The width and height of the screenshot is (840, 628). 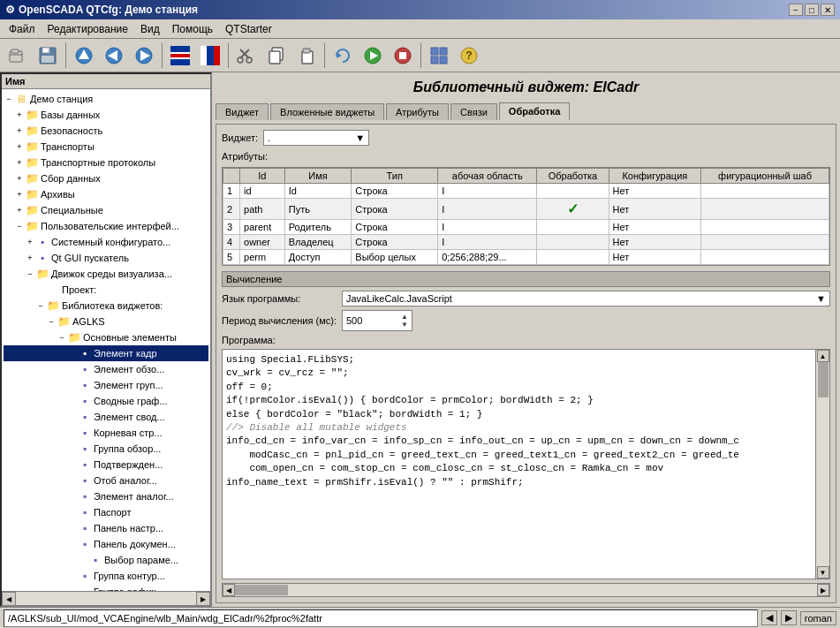 What do you see at coordinates (18, 56) in the screenshot?
I see `toolbar-open-btn` at bounding box center [18, 56].